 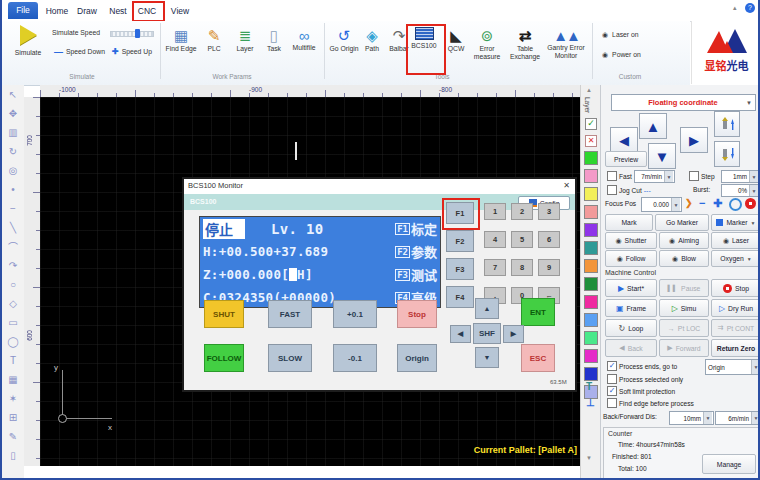 What do you see at coordinates (684, 102) in the screenshot?
I see `coordinate-dropdown: Floating coordinate ▼` at bounding box center [684, 102].